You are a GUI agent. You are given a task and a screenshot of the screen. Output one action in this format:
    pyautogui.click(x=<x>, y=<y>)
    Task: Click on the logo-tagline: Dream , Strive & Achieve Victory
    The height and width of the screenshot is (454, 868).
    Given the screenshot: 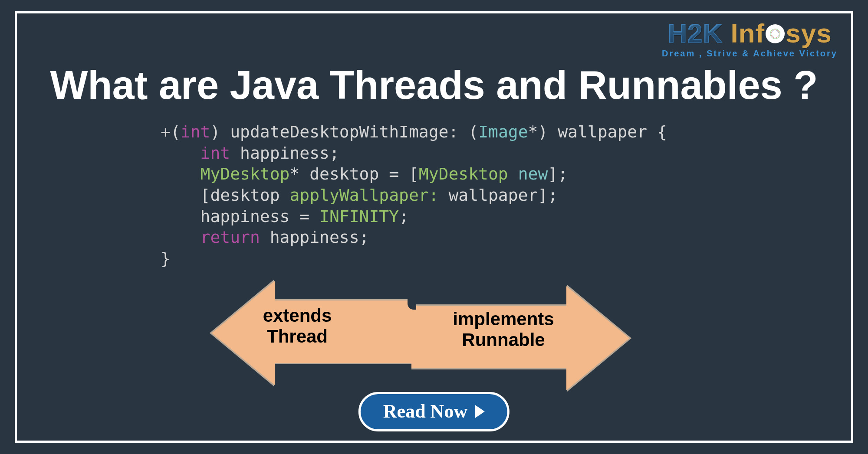 What is the action you would take?
    pyautogui.click(x=750, y=54)
    